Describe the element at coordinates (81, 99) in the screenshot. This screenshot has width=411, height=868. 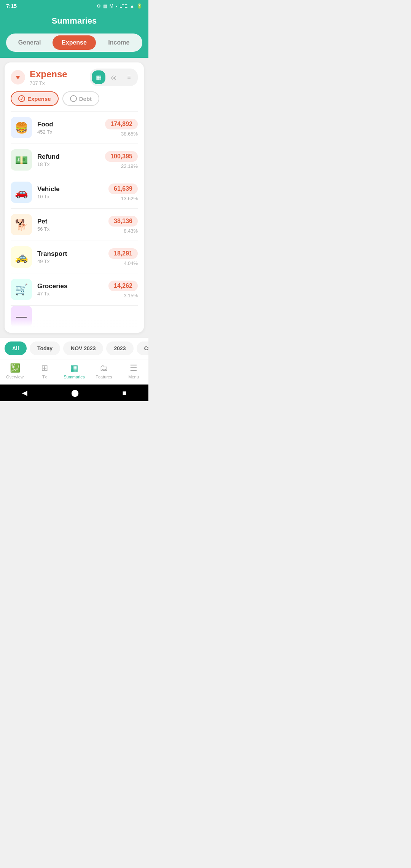
I see `filter-debt: Debt` at that location.